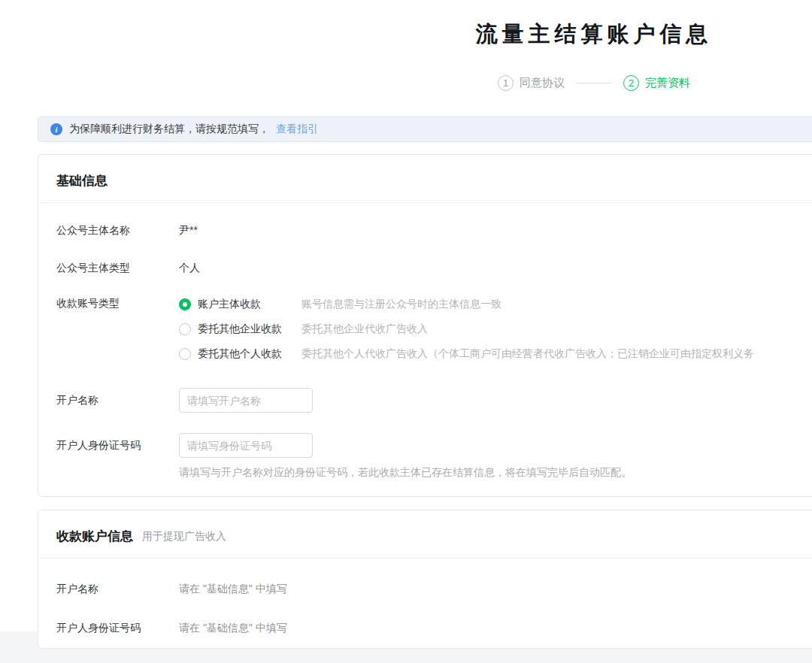  What do you see at coordinates (401, 304) in the screenshot?
I see `option-subject-receive-desc: 账号信息需与注册公众号时的主体信息一致` at bounding box center [401, 304].